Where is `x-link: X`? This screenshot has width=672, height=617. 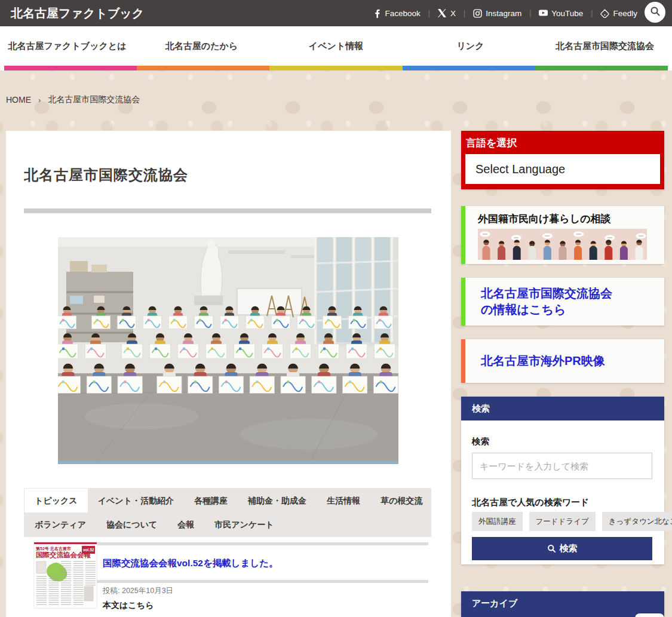 x-link: X is located at coordinates (447, 13).